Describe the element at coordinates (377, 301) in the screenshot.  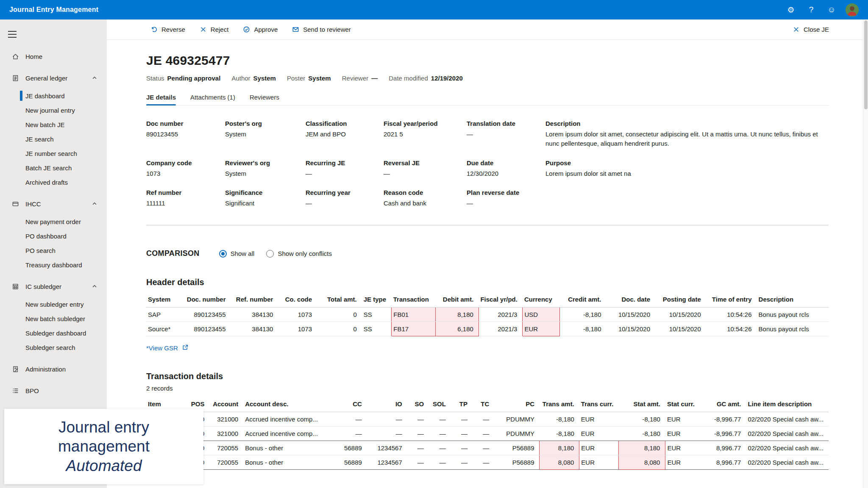
I see `column-header-je-type: JE type` at that location.